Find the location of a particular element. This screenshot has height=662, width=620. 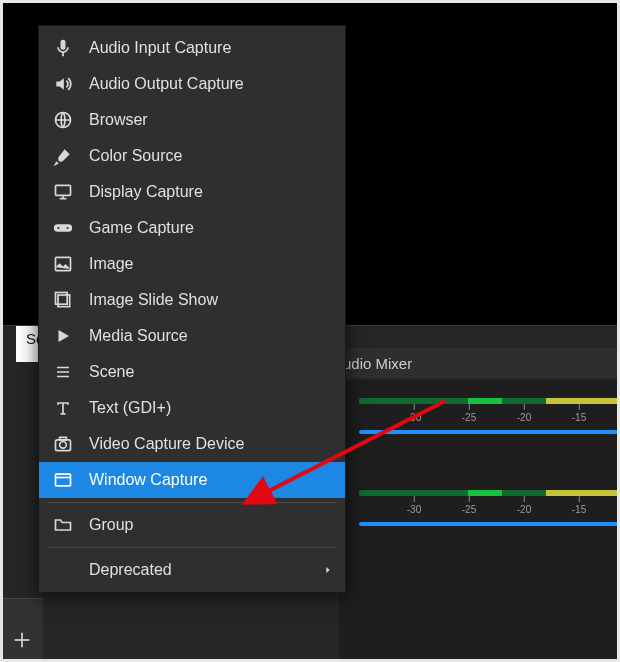

audio-mixer-dock-header: udio Mixer is located at coordinates (478, 363).